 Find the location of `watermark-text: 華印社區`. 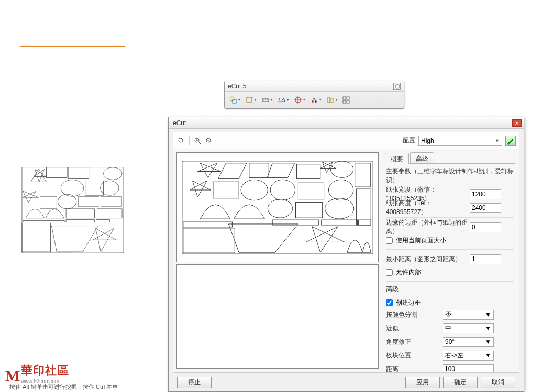

watermark-text: 華印社區 is located at coordinates (45, 371).